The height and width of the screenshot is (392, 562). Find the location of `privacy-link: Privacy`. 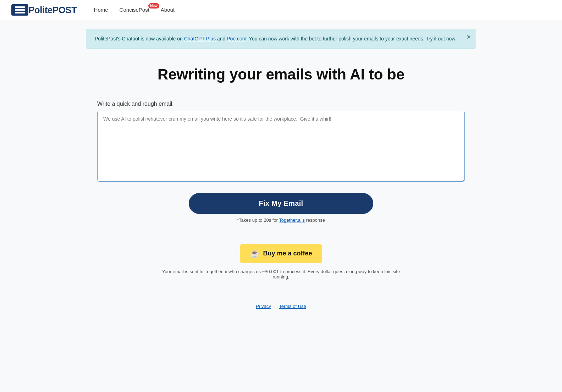

privacy-link: Privacy is located at coordinates (263, 307).